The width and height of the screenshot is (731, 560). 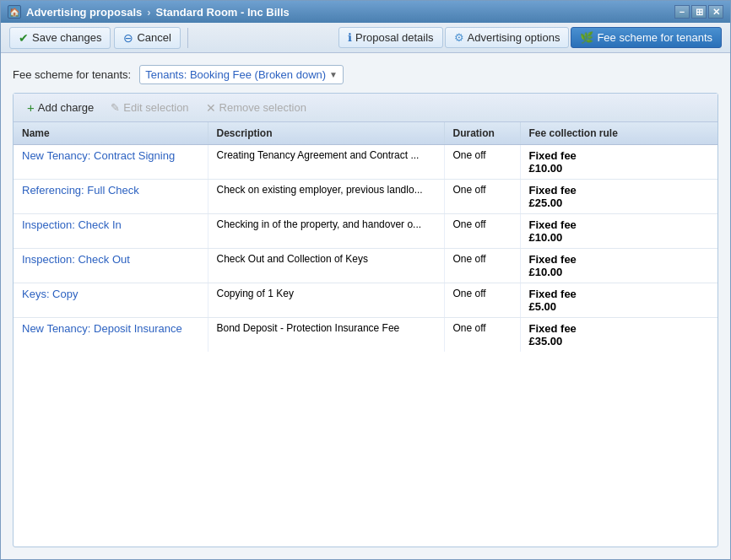 I want to click on breadcrumb-start: Advertising proposals, so click(x=84, y=12).